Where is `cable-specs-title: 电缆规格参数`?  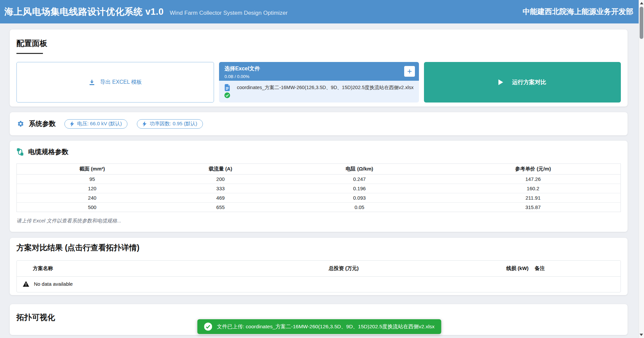
cable-specs-title: 电缆规格参数 is located at coordinates (48, 152).